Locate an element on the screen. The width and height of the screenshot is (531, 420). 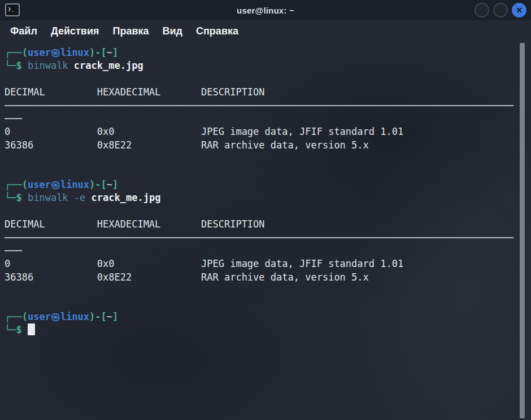
terminal-line: └─$ binwalk -e crack_me.jpg is located at coordinates (262, 198).